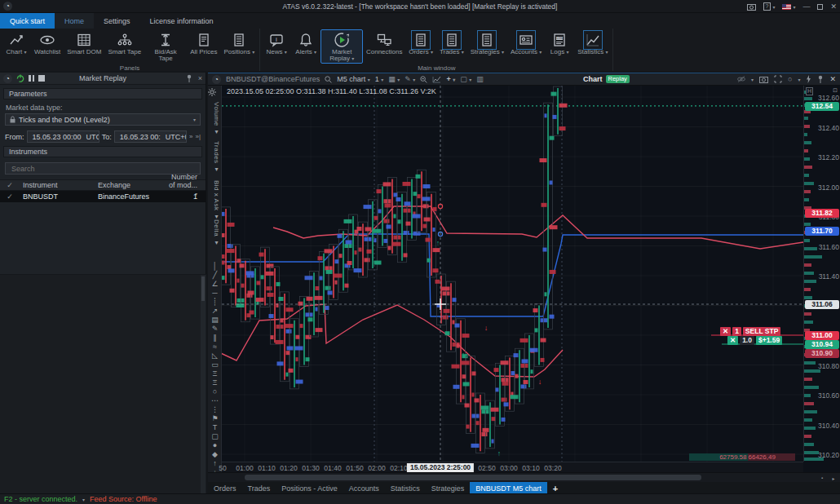 The image size is (840, 504). What do you see at coordinates (57, 185) in the screenshot?
I see `col-instrument: Instrument` at bounding box center [57, 185].